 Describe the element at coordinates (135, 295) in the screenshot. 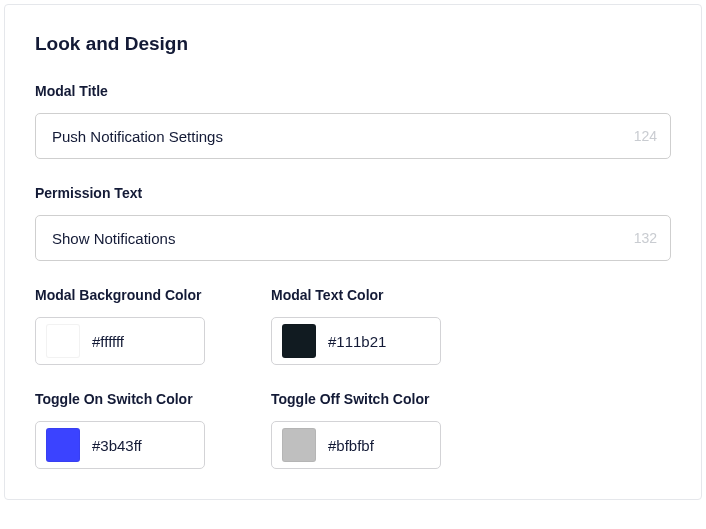

I see `modal-bg-label: Modal Background Color` at that location.